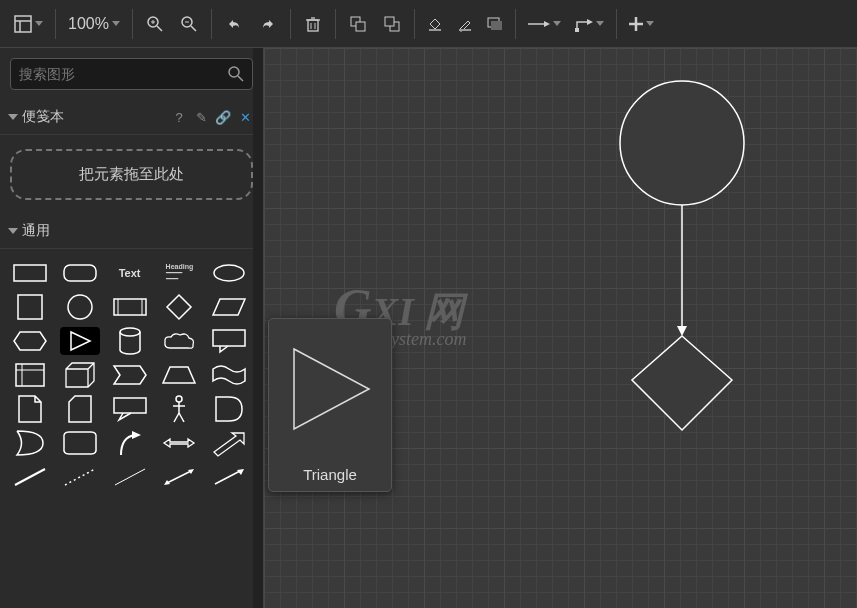  Describe the element at coordinates (590, 24) in the screenshot. I see `waypoints-dropdown` at that location.